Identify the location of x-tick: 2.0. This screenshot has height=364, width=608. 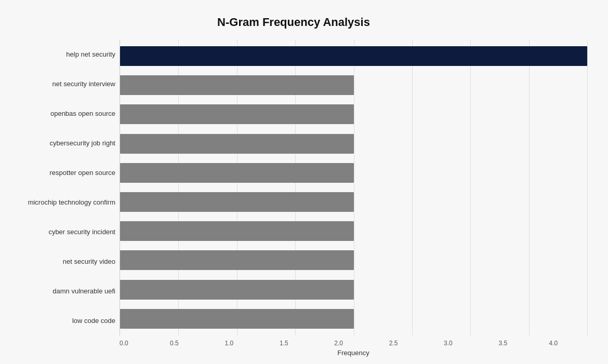
(339, 343).